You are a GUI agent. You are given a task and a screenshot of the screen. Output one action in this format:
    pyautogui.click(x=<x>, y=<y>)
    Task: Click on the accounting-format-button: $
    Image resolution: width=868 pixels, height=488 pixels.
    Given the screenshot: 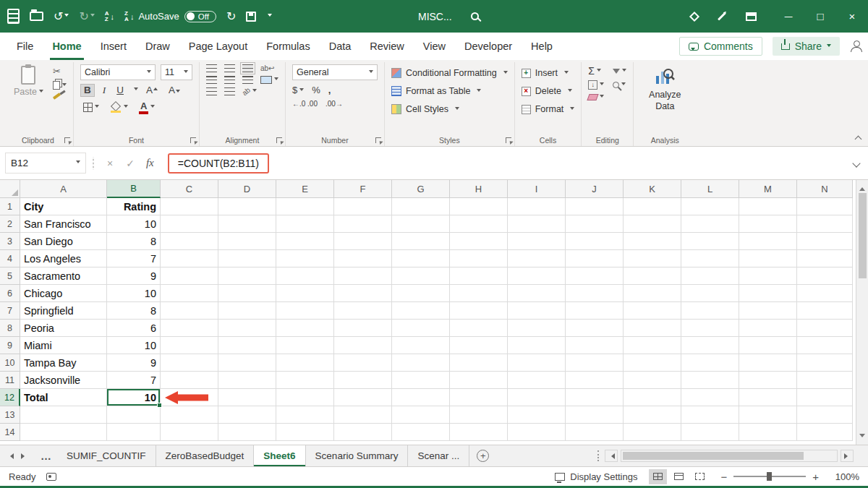 What is the action you would take?
    pyautogui.click(x=298, y=90)
    